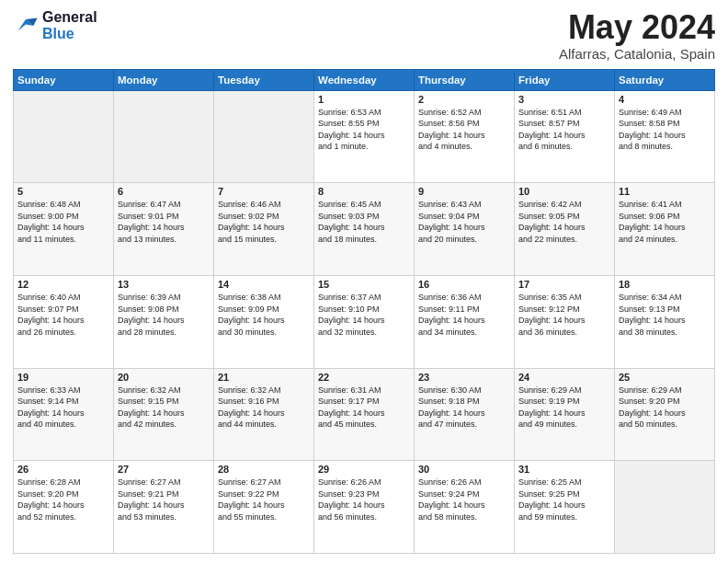 Image resolution: width=728 pixels, height=563 pixels. What do you see at coordinates (665, 130) in the screenshot?
I see `day-info: Sunrise: 6:49 AM Sunset: 8:58 PM Dayligh…` at bounding box center [665, 130].